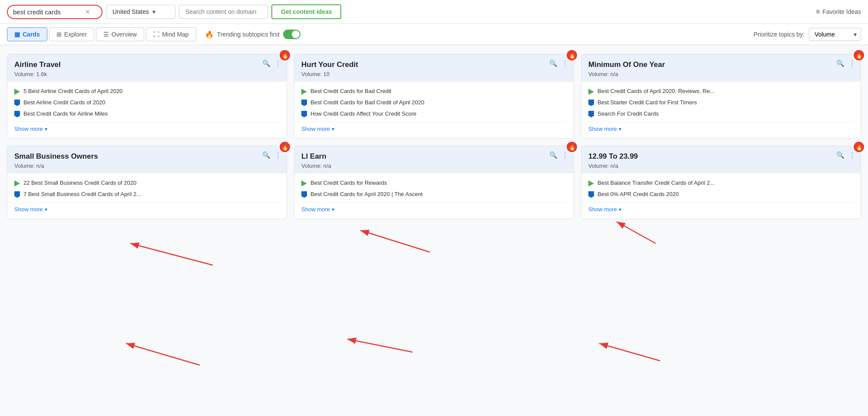 This screenshot has height=416, width=868. What do you see at coordinates (434, 65) in the screenshot?
I see `card-title-hurt-your-credit: Hurt Your Credit` at bounding box center [434, 65].